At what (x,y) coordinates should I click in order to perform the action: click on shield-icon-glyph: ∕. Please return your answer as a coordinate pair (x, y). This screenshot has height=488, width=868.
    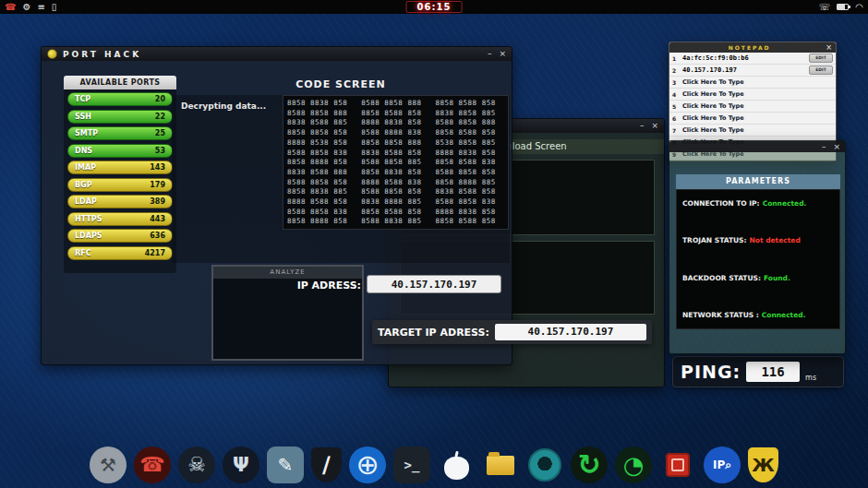
    Looking at the image, I should click on (327, 465).